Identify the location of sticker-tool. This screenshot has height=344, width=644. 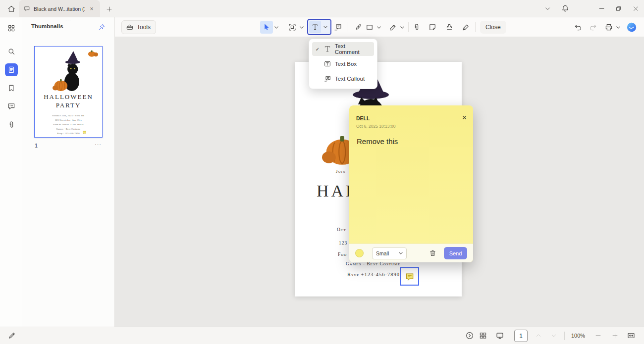
(432, 27).